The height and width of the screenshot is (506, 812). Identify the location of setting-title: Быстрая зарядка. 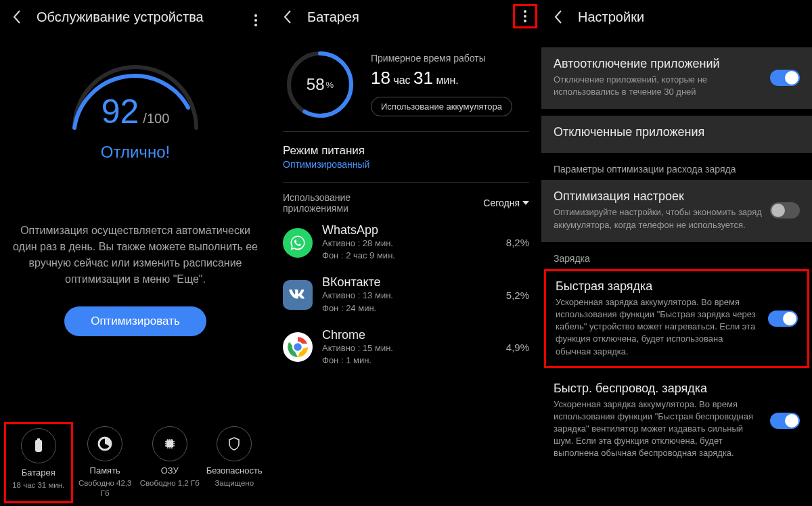
(658, 287).